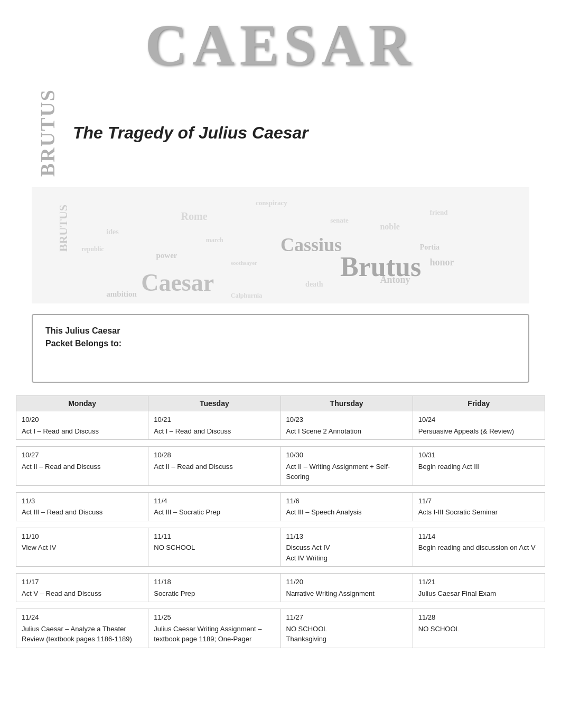 The height and width of the screenshot is (728, 561). What do you see at coordinates (311, 245) in the screenshot?
I see `wordcloud-word: Cassius` at bounding box center [311, 245].